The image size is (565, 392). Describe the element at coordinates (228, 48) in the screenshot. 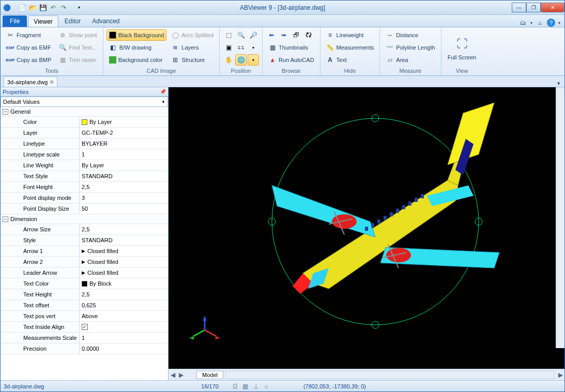

I see `fit-button: ▣` at that location.